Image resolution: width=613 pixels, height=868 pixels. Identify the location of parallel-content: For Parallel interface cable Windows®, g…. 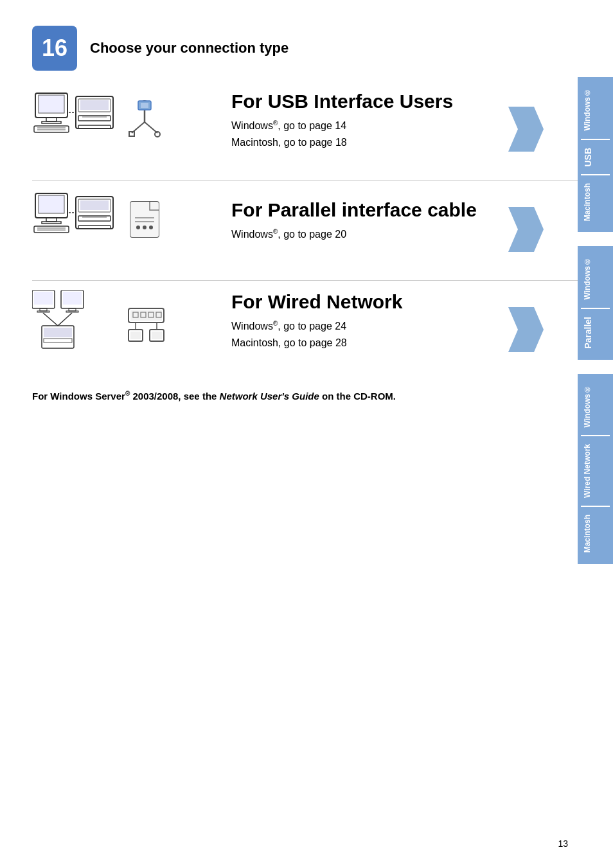
(374, 221).